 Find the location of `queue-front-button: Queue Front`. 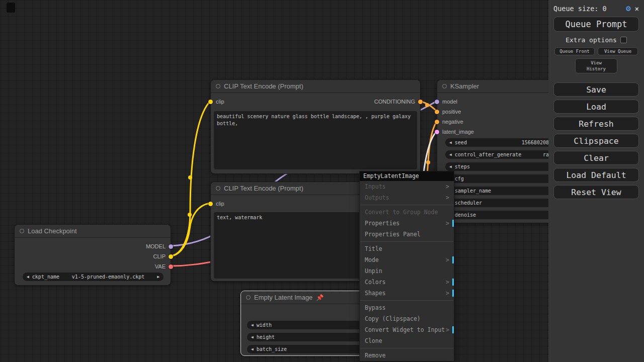

queue-front-button: Queue Front is located at coordinates (575, 51).